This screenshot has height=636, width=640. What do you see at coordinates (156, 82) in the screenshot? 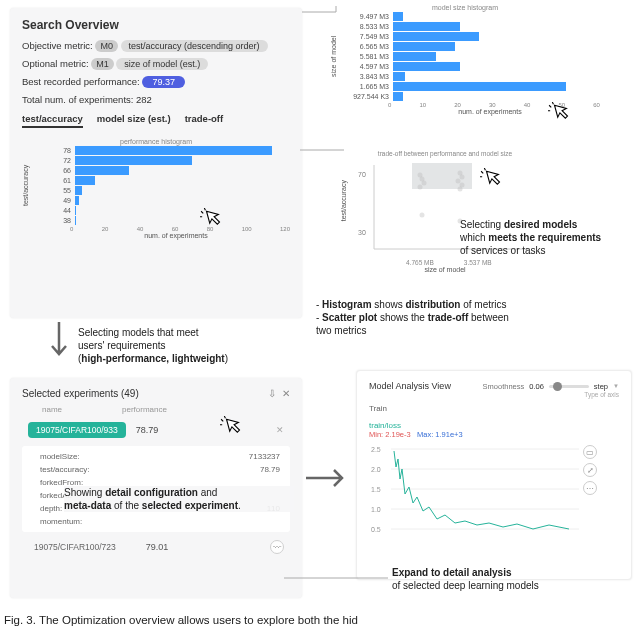
I see `best-perf-row: Best recorded performance: 79.37` at bounding box center [156, 82].